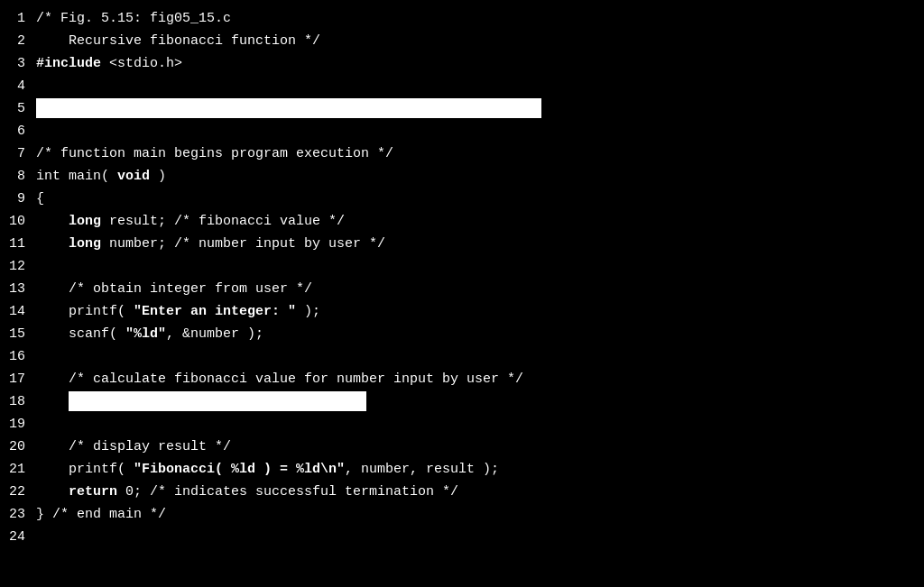 Image resolution: width=924 pixels, height=587 pixels. Describe the element at coordinates (480, 63) in the screenshot. I see `line-content-3: #include <stdio.h>` at that location.